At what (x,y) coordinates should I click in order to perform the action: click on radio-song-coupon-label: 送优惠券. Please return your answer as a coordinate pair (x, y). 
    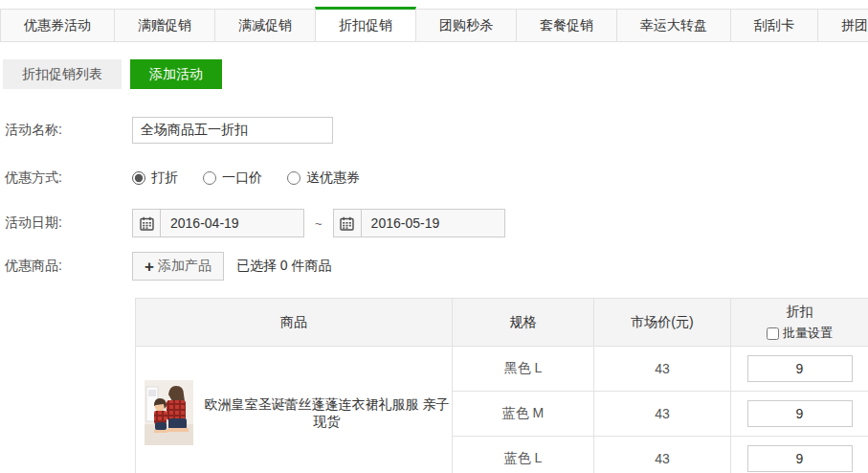
    Looking at the image, I should click on (333, 178).